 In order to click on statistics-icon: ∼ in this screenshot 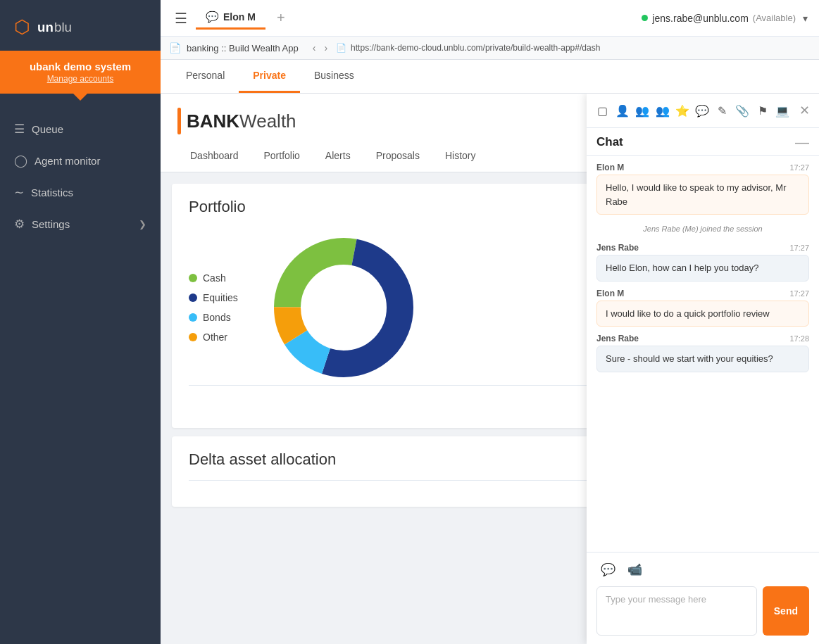, I will do `click(19, 193)`.